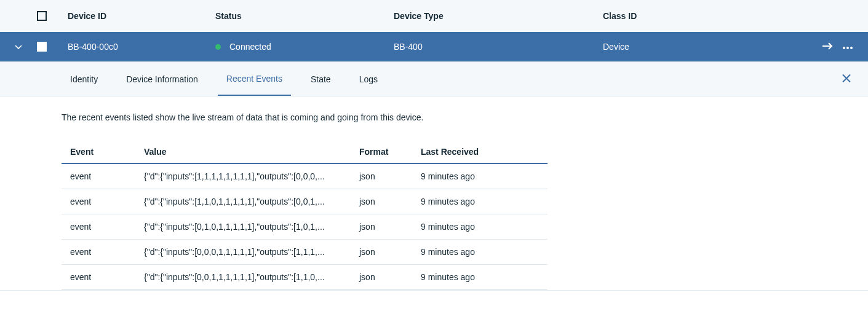  What do you see at coordinates (252, 277) in the screenshot?
I see `event-cell-value: {"d":{"inputs":[0,0,1,1,1,1,1,1],"output…` at bounding box center [252, 277].